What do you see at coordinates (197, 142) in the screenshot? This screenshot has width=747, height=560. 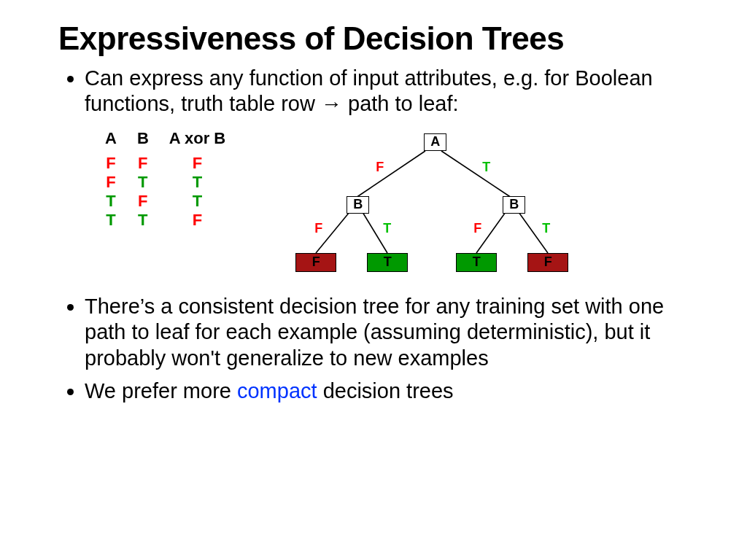 I see `col-header-xor: A xor B` at bounding box center [197, 142].